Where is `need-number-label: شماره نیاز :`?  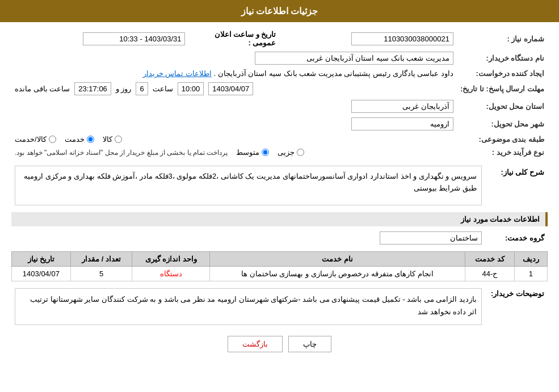 need-number-label: شماره نیاز : is located at coordinates (502, 39).